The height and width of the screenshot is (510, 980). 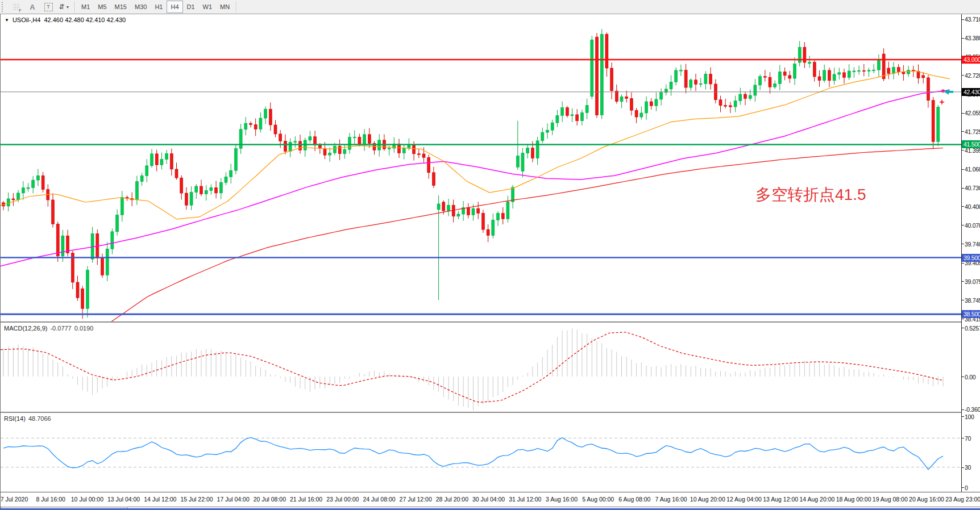 I want to click on time-label: 10 Aug 20:00, so click(x=708, y=499).